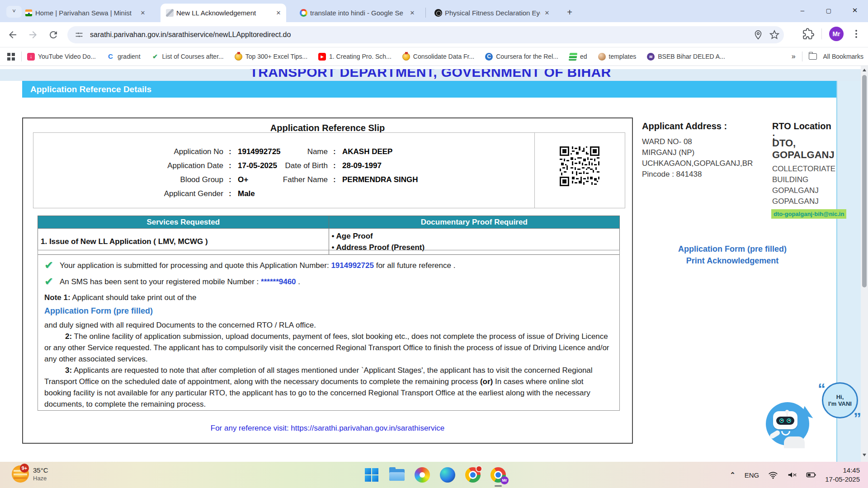  What do you see at coordinates (124, 57) in the screenshot?
I see `bookmark-gradient: gradient` at bounding box center [124, 57].